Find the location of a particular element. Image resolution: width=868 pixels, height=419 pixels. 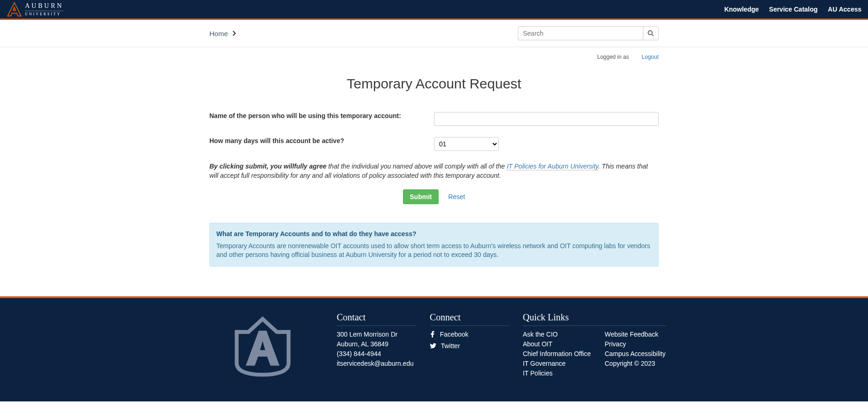

logo: AUBURN UNIVERSITY is located at coordinates (35, 9).